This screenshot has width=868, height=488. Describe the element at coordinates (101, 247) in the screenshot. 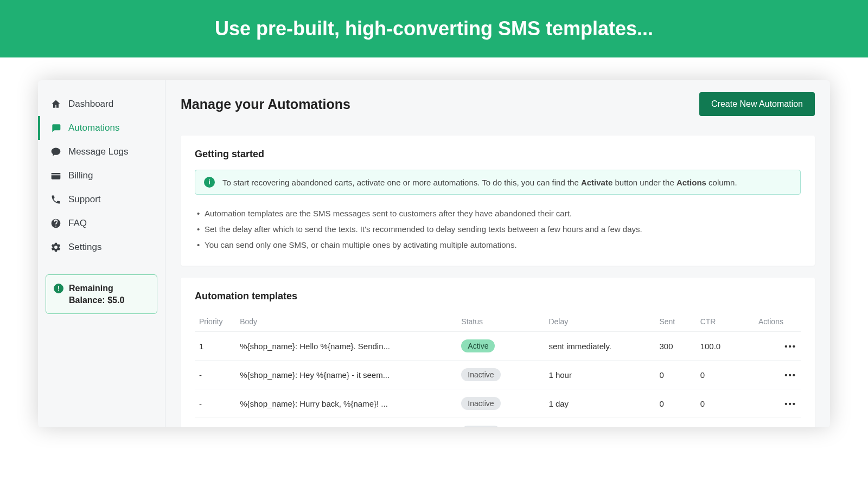

I see `sidebar-item-settings: Settings` at that location.